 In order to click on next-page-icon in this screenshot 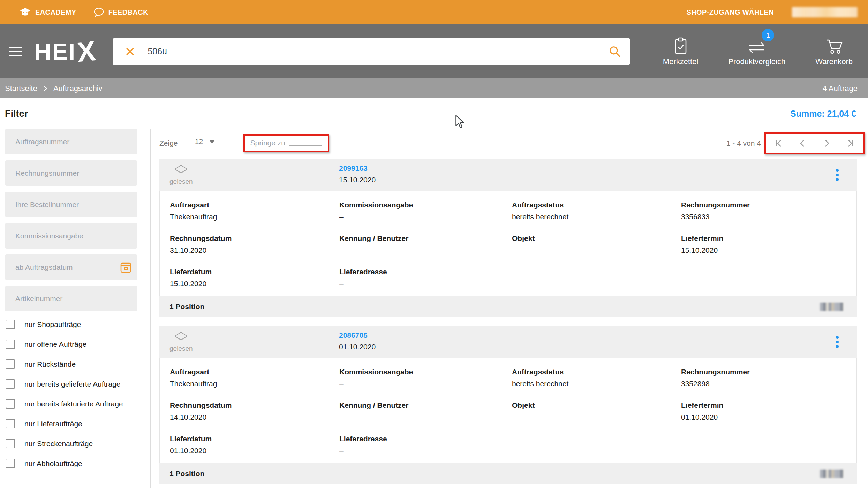, I will do `click(827, 143)`.